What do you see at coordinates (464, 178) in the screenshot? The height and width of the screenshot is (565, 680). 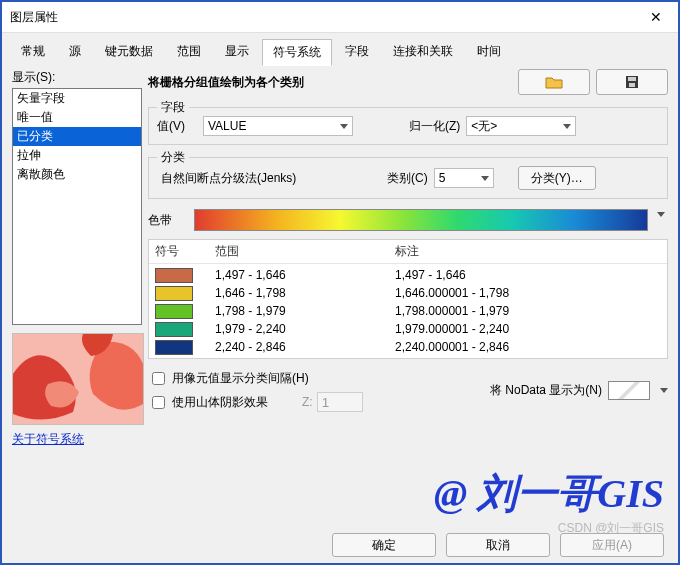 I see `classes-count-combo: 5` at bounding box center [464, 178].